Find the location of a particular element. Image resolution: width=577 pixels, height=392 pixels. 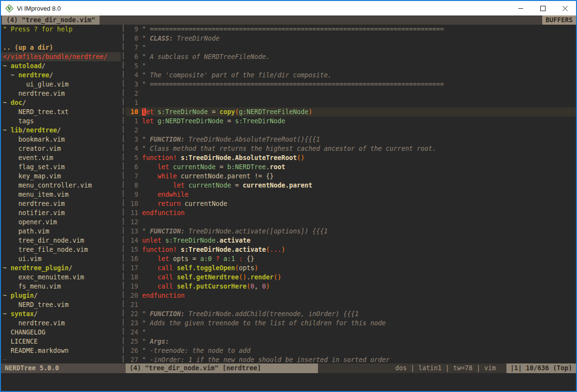

buffers-label: BUFFERS is located at coordinates (559, 20).